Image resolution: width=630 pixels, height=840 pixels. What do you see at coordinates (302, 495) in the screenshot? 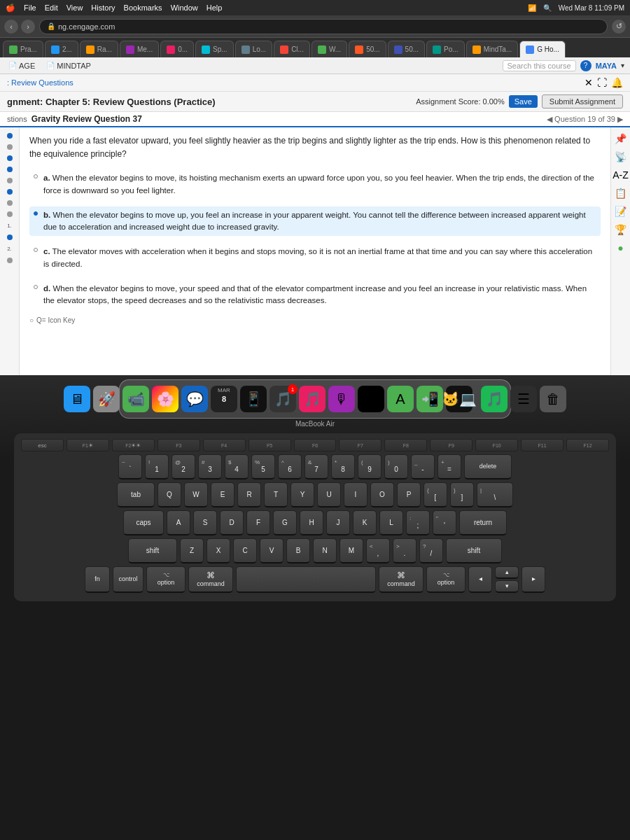
I see `key-y: Y` at bounding box center [302, 495].